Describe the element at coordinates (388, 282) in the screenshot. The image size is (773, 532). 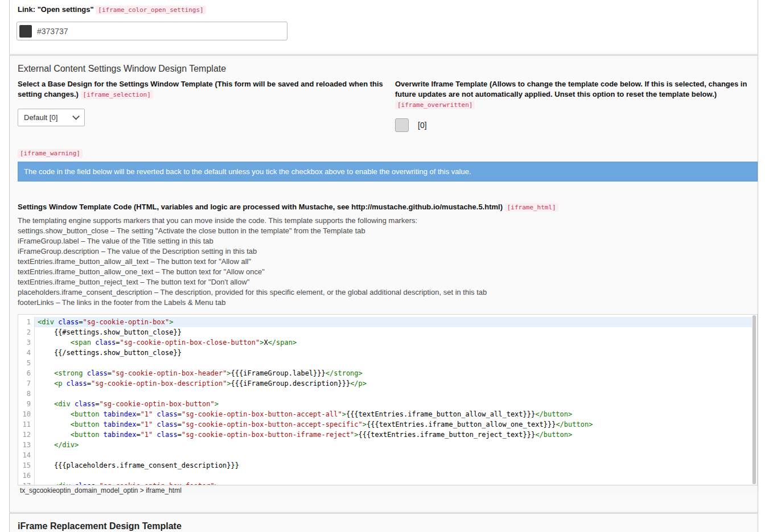
I see `marker-description-line: textEntries.iframe_button_reject_text – …` at that location.